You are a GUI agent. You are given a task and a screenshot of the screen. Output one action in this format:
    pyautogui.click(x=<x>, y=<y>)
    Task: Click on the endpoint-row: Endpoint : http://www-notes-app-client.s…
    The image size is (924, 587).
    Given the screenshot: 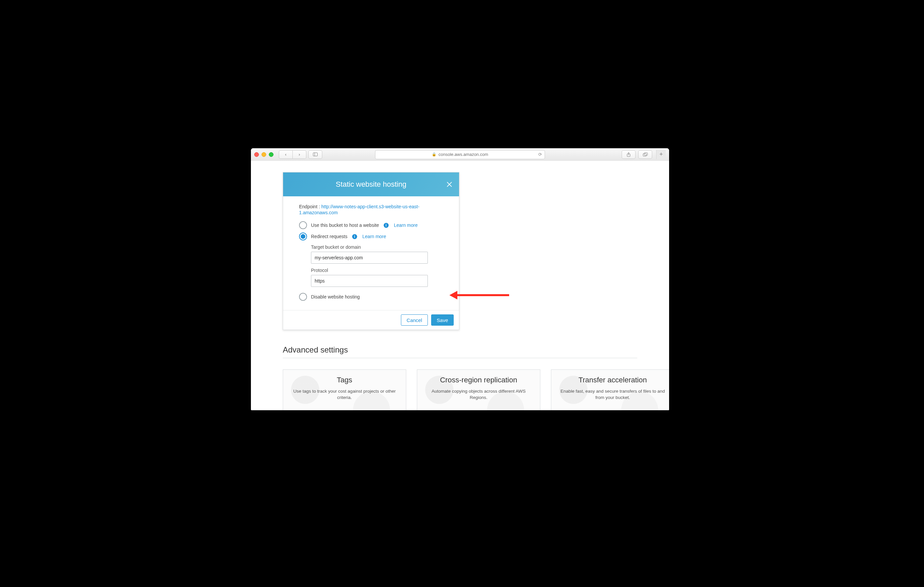 What is the action you would take?
    pyautogui.click(x=371, y=210)
    